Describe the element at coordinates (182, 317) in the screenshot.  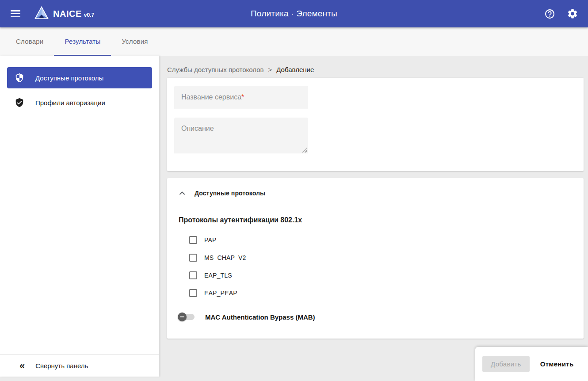
I see `toggle-dash-icon` at that location.